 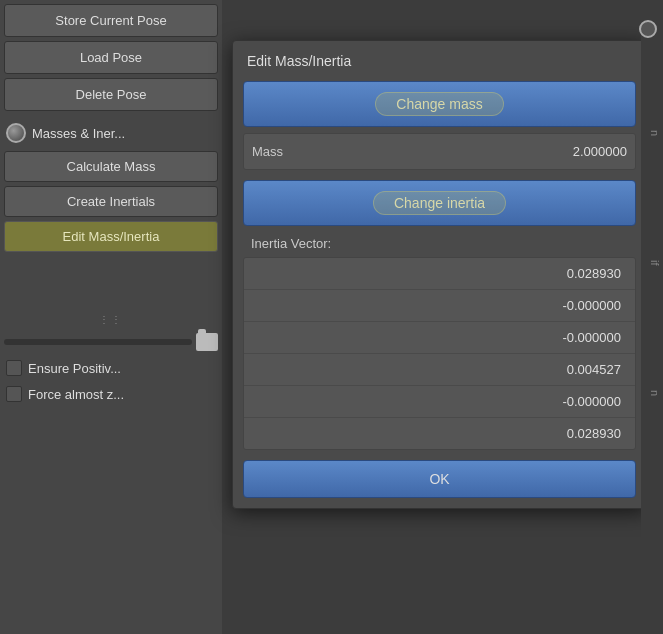 What do you see at coordinates (111, 394) in the screenshot?
I see `force-almost-zero-row: Force almost z...` at bounding box center [111, 394].